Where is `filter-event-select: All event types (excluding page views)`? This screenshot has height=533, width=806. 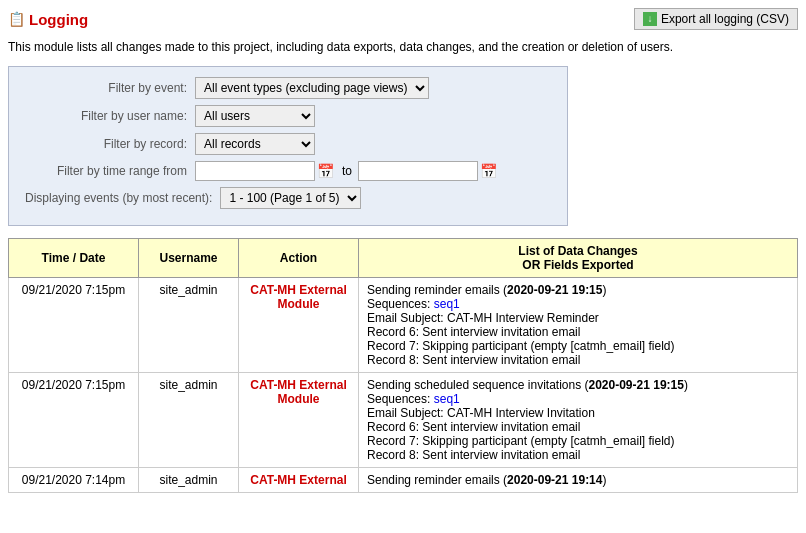
filter-event-select: All event types (excluding page views) is located at coordinates (312, 88).